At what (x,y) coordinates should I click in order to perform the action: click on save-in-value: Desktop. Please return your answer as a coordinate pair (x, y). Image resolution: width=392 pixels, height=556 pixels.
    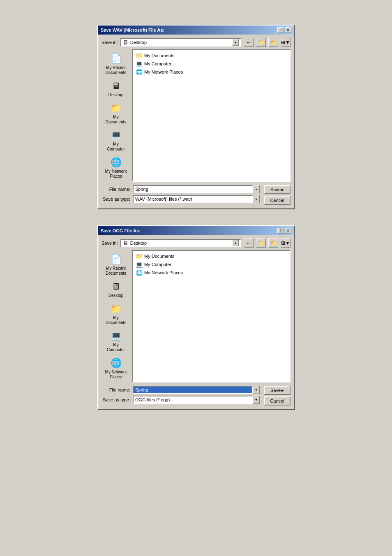
    Looking at the image, I should click on (138, 42).